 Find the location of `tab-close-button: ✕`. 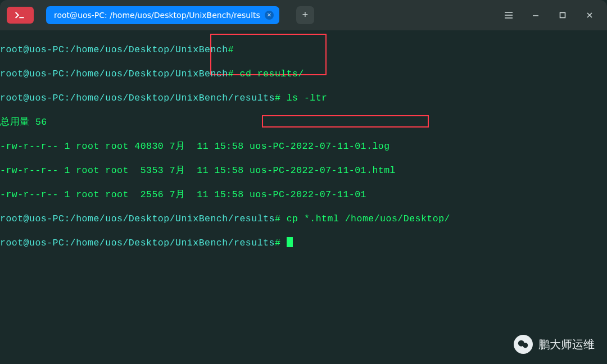

tab-close-button: ✕ is located at coordinates (269, 15).